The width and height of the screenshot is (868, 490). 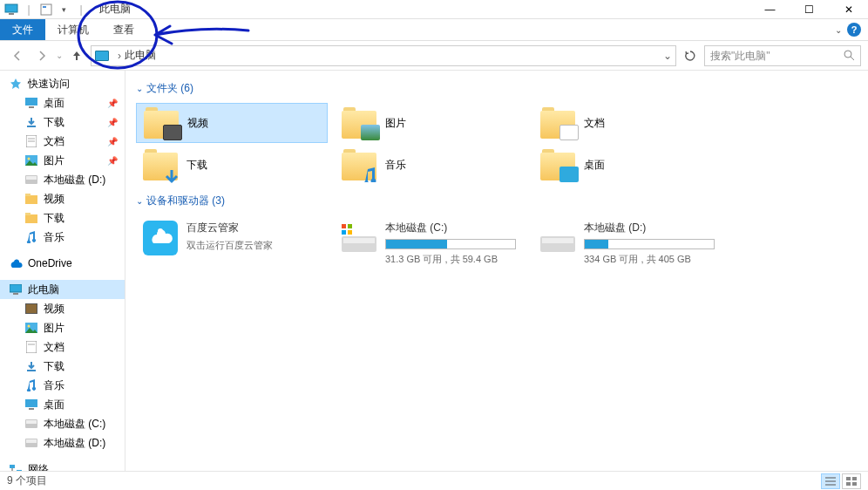 What do you see at coordinates (770, 10) in the screenshot?
I see `minimize-button: —` at bounding box center [770, 10].